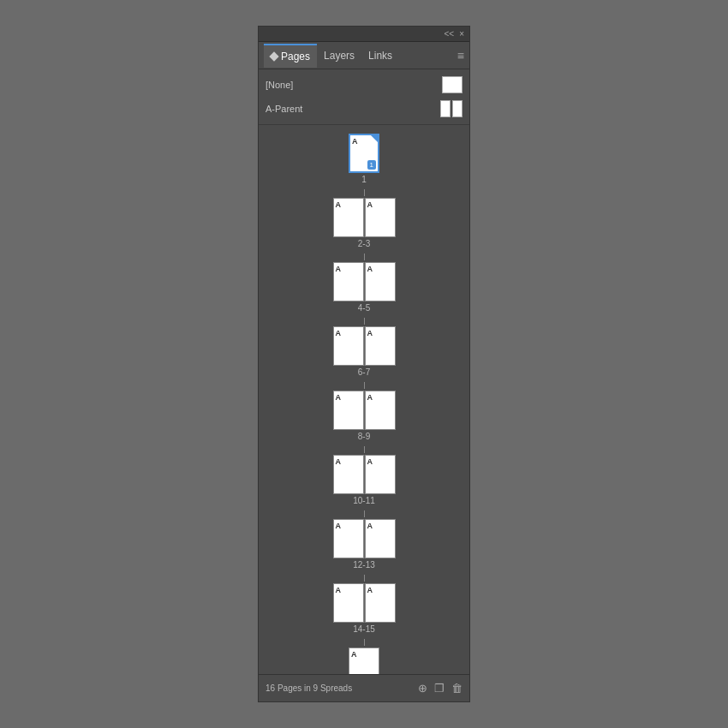 Image resolution: width=728 pixels, height=728 pixels. I want to click on spread-label-2-3: 2-3, so click(364, 243).